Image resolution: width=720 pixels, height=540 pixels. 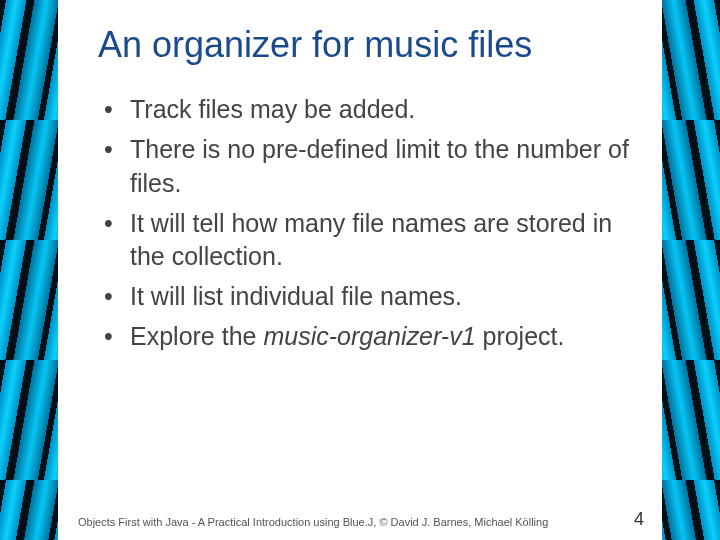 What do you see at coordinates (368, 241) in the screenshot?
I see `list-item: It will tell how many file names are sto…` at bounding box center [368, 241].